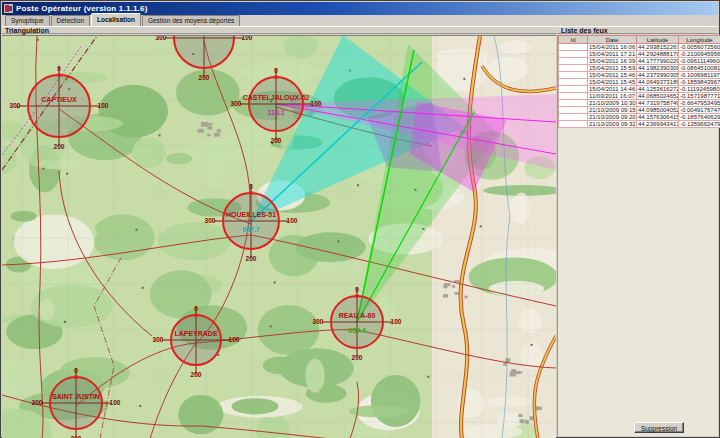 Image resolution: width=720 pixels, height=438 pixels. What do you see at coordinates (640, 40) in the screenshot?
I see `fire-table-header: IdDateLatitudeLongitude` at bounding box center [640, 40].